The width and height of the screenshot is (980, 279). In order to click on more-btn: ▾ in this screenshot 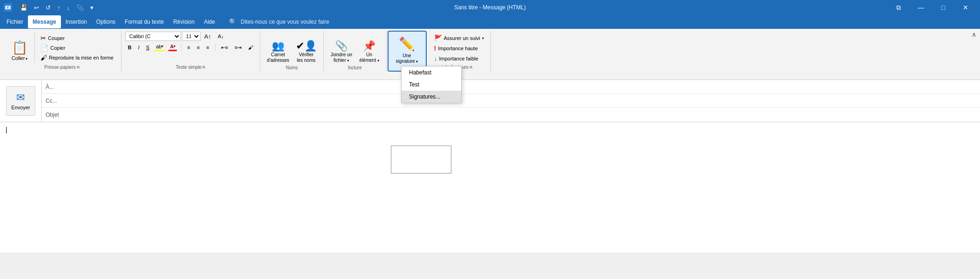, I will do `click(92, 7)`.